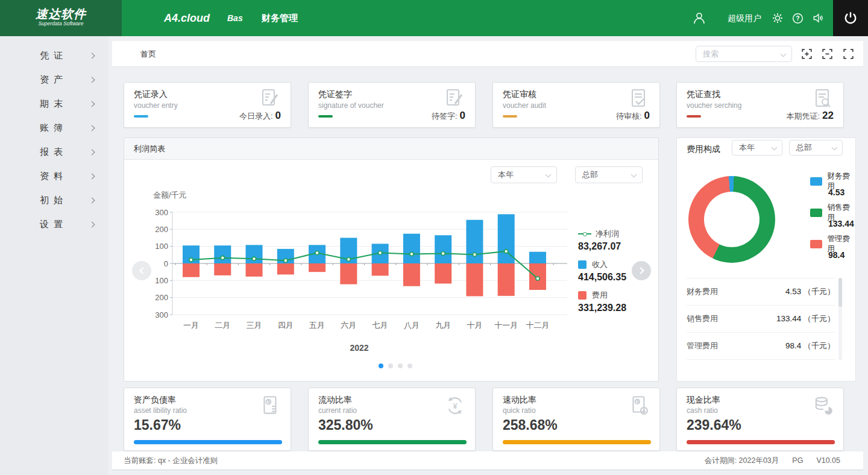 This screenshot has height=475, width=868. I want to click on logout-power-button, so click(851, 18).